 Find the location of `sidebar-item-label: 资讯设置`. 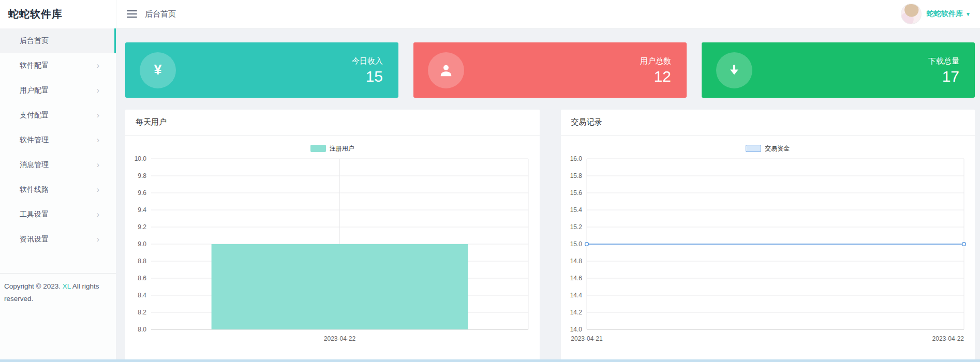

sidebar-item-label: 资讯设置 is located at coordinates (34, 239).